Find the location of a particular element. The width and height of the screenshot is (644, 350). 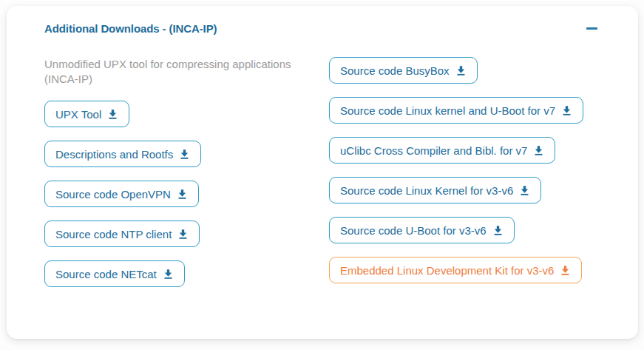

download-button: Source code BusyBox is located at coordinates (404, 70).